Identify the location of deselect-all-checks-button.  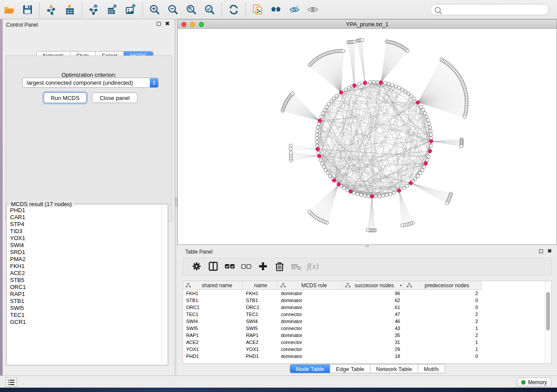
(246, 266).